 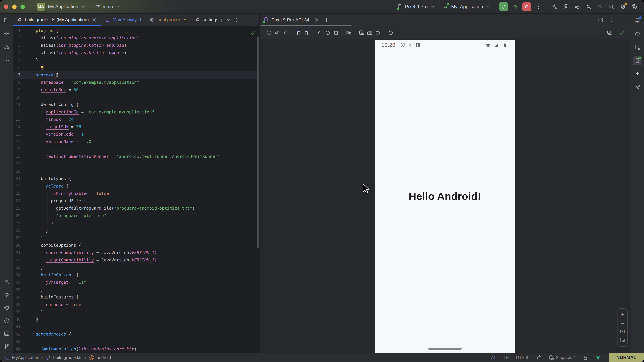 I want to click on code-line: 28 }, so click(x=136, y=230).